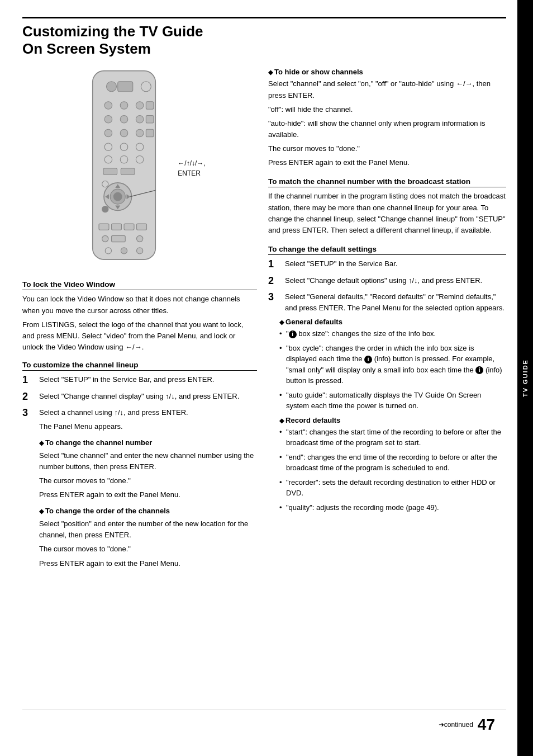 This screenshot has height=756, width=533. Describe the element at coordinates (387, 110) in the screenshot. I see `hide-show-p2: "off": will hide the channel.` at that location.